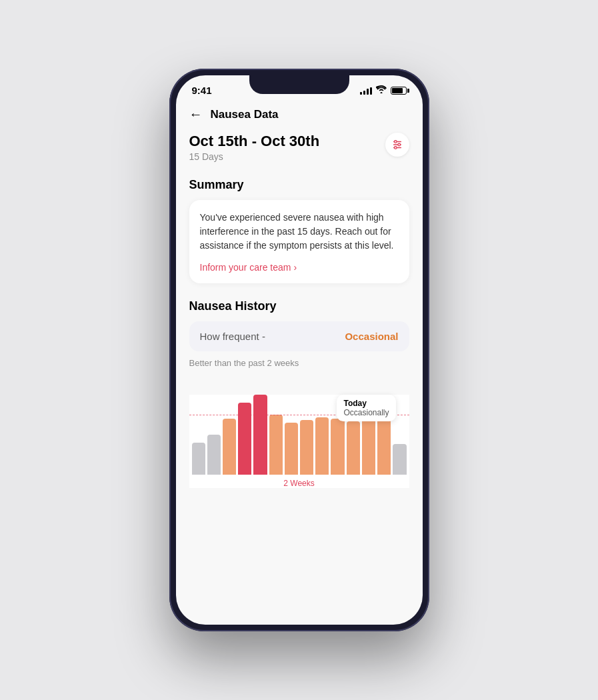  What do you see at coordinates (299, 231) in the screenshot?
I see `summary-section: Summary You've experienced severe nausea…` at bounding box center [299, 231].